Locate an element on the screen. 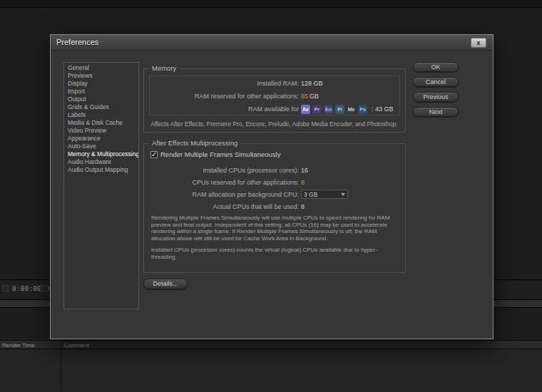 Image resolution: width=542 pixels, height=392 pixels. cpus-reserved-value: 8 is located at coordinates (302, 182).